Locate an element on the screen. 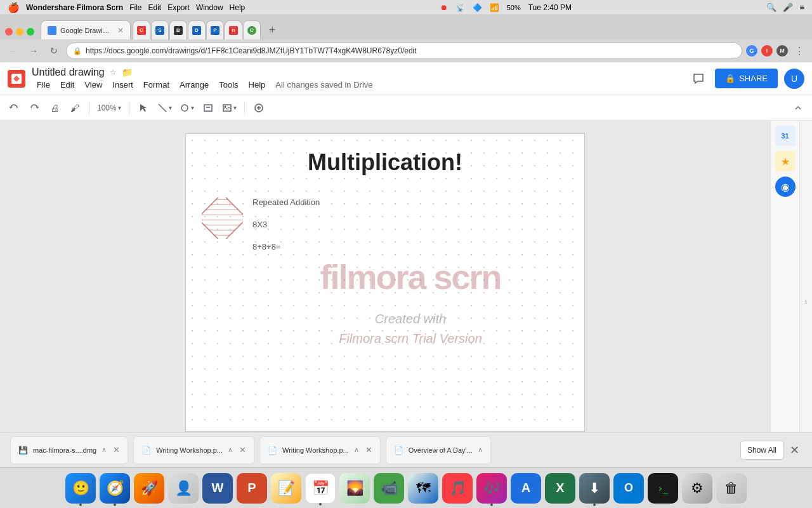 The width and height of the screenshot is (812, 508). star-icon: ☆ is located at coordinates (113, 72).